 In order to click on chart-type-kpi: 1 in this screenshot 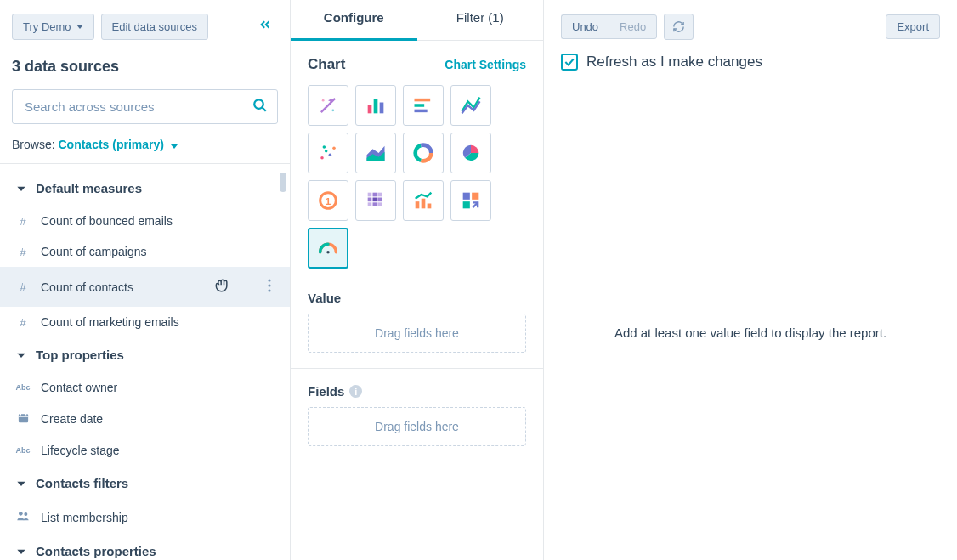, I will do `click(328, 201)`.